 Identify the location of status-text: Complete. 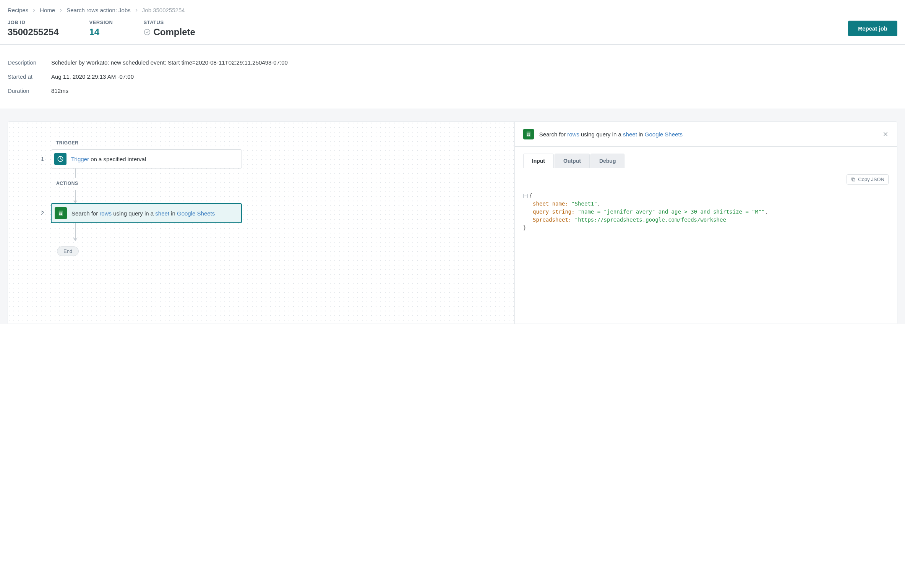
(174, 32).